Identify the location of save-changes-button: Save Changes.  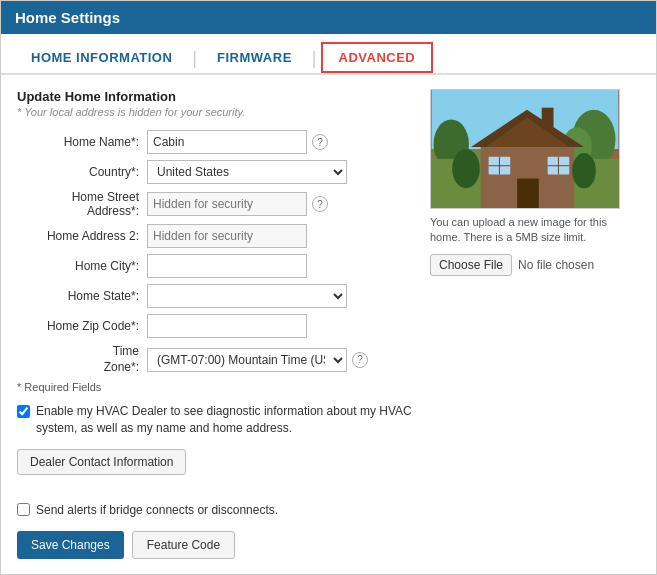
(70, 545).